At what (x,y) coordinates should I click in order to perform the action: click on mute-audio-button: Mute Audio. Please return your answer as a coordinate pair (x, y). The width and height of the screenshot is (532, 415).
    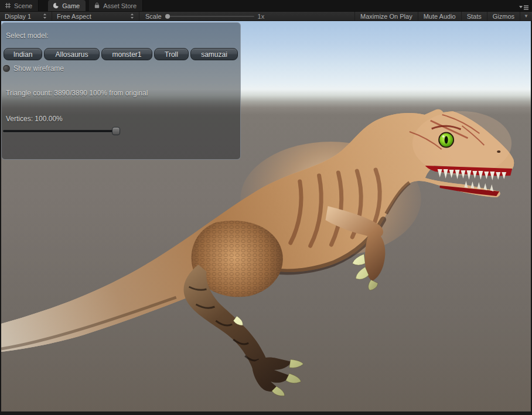
    Looking at the image, I should click on (439, 16).